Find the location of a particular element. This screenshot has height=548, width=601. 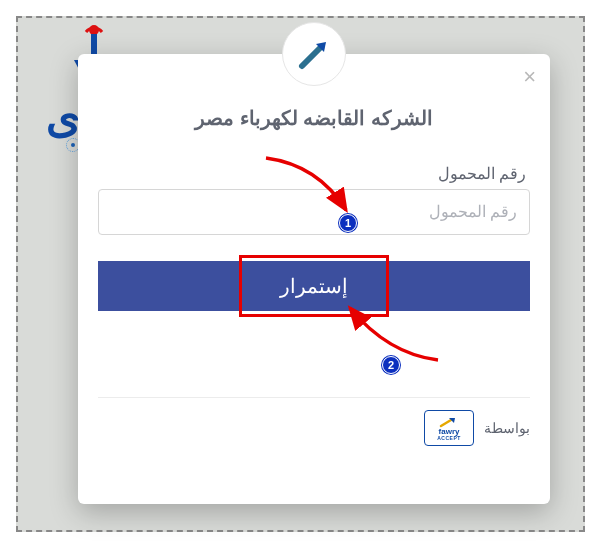

footer-divider is located at coordinates (314, 398).